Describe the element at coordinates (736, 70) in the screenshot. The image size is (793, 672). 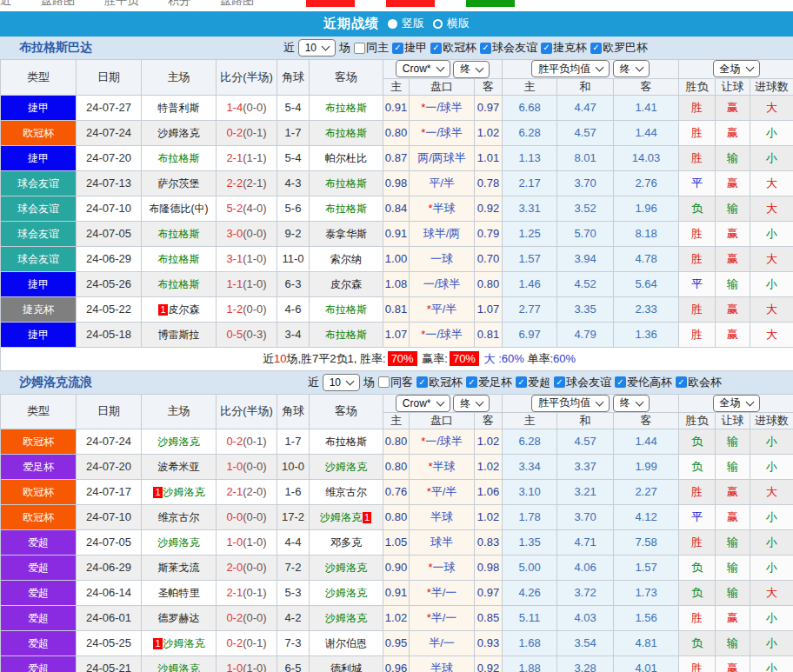
I see `scope-group-header: 全场` at that location.